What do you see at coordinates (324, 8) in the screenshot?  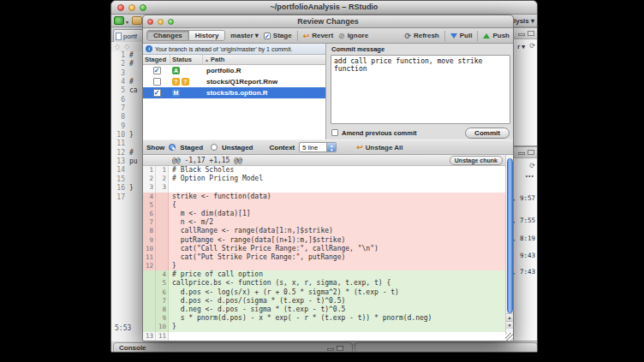 I see `main-titlebar: ~/portfolioAnalysis – RStudio` at bounding box center [324, 8].